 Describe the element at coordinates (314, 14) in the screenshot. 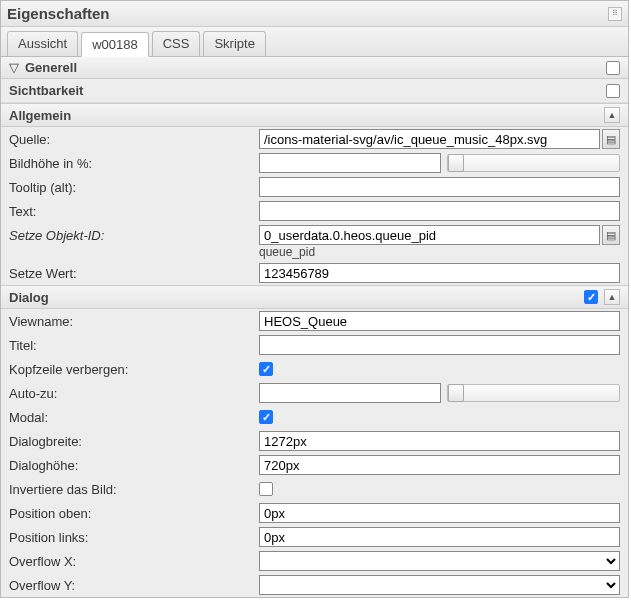

I see `panel-header: Eigenschaften ⠿` at that location.